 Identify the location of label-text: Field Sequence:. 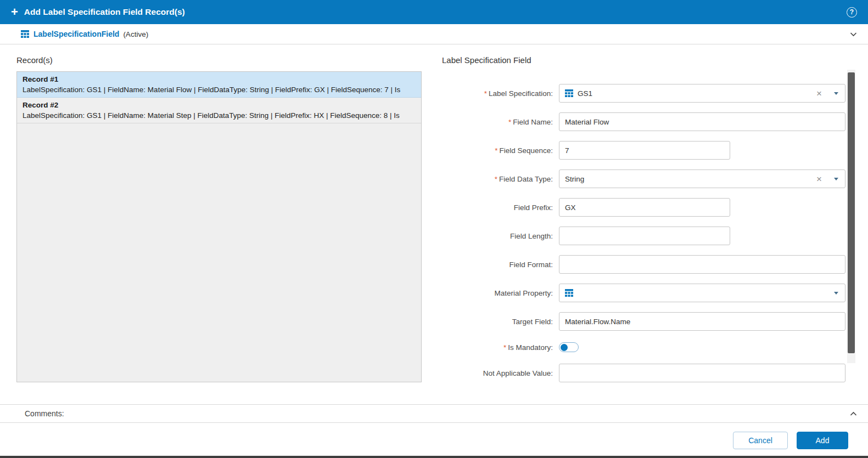
(526, 150).